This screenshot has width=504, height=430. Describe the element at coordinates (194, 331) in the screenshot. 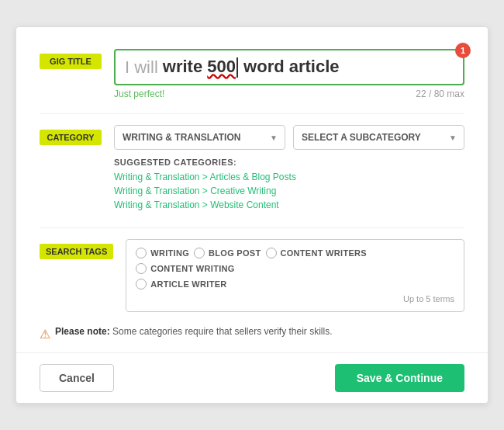

I see `note-text: Please note: Some categories require tha…` at that location.